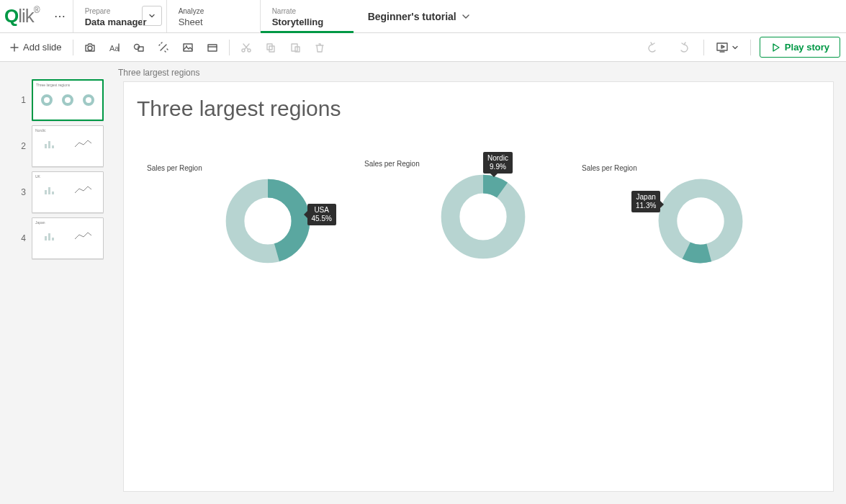 This screenshot has width=846, height=504. I want to click on play-story-button: Play story, so click(800, 48).